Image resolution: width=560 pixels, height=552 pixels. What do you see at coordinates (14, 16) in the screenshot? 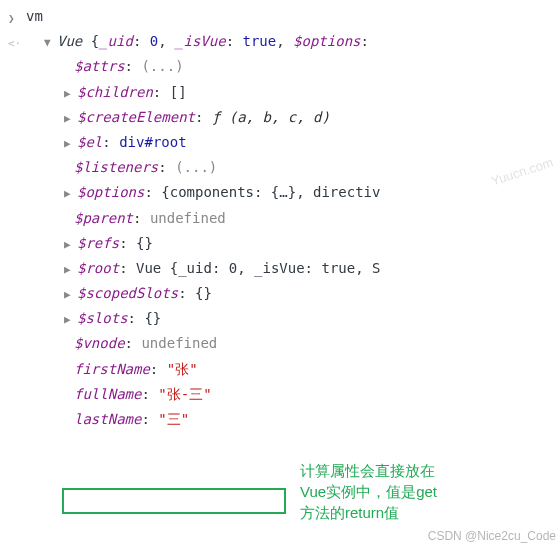
I see `prompt-icon: ❯` at bounding box center [14, 16].